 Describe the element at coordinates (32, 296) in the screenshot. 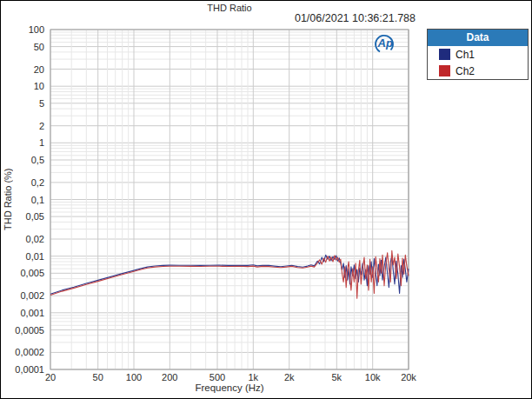

I see `y-tick-label: 0,002` at that location.